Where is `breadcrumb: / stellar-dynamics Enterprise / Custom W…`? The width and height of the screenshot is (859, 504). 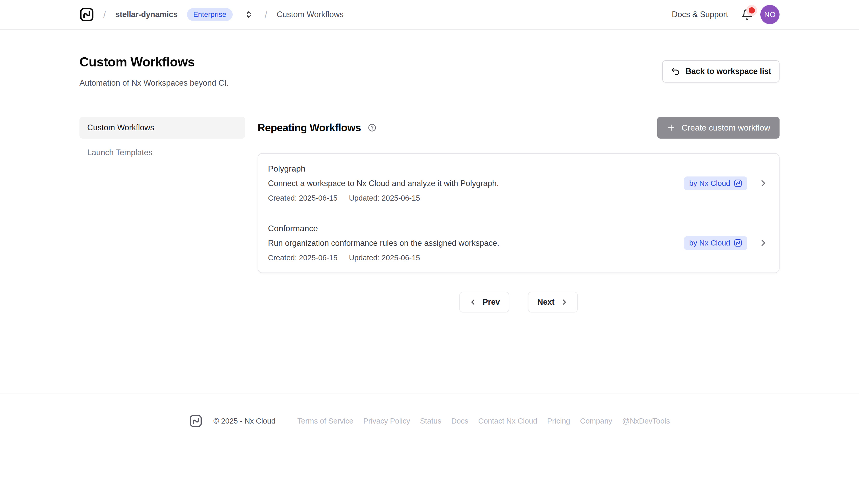
breadcrumb: / stellar-dynamics Enterprise / Custom W… is located at coordinates (211, 14).